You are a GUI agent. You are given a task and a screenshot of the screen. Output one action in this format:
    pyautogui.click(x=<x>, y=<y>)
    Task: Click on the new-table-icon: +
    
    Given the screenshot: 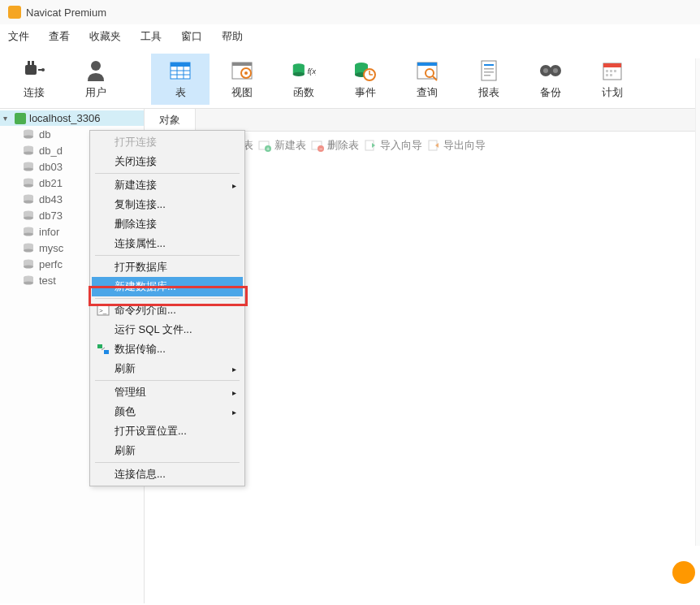 What is the action you would take?
    pyautogui.click(x=265, y=145)
    